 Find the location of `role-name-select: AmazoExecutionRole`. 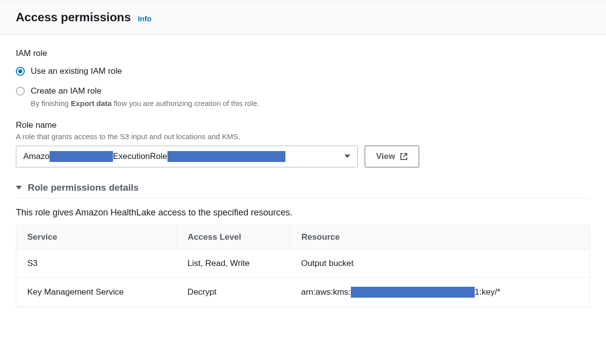

role-name-select: AmazoExecutionRole is located at coordinates (187, 156).